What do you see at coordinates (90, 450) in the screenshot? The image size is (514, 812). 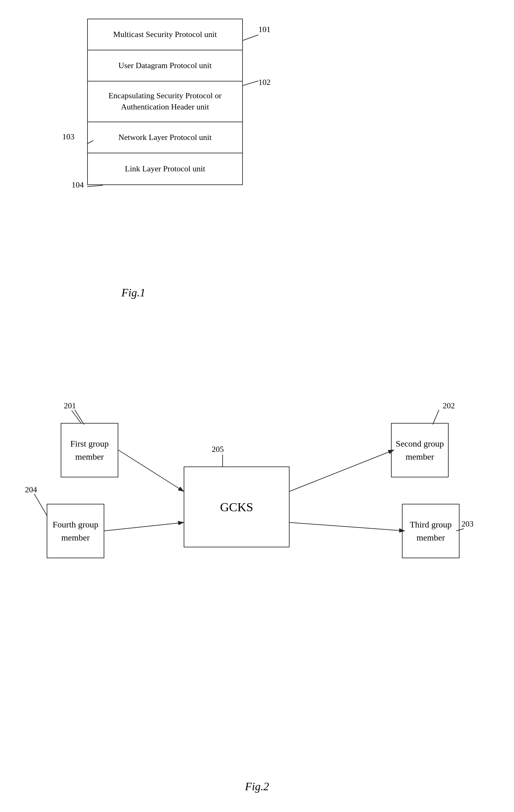 I see `member-first: First group member` at bounding box center [90, 450].